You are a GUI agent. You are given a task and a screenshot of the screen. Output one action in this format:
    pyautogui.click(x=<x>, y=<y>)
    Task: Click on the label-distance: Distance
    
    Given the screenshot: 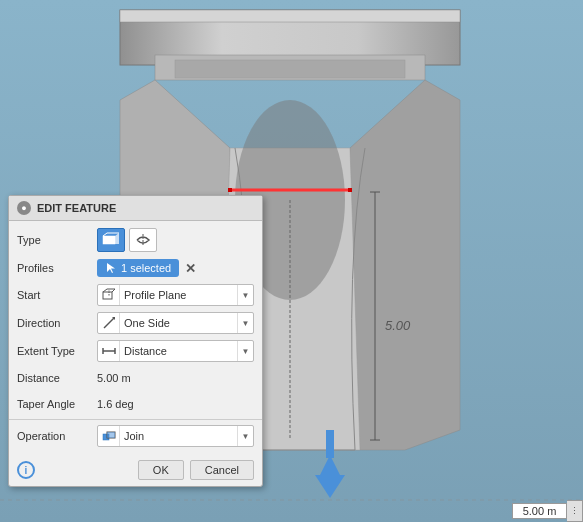 What is the action you would take?
    pyautogui.click(x=57, y=378)
    